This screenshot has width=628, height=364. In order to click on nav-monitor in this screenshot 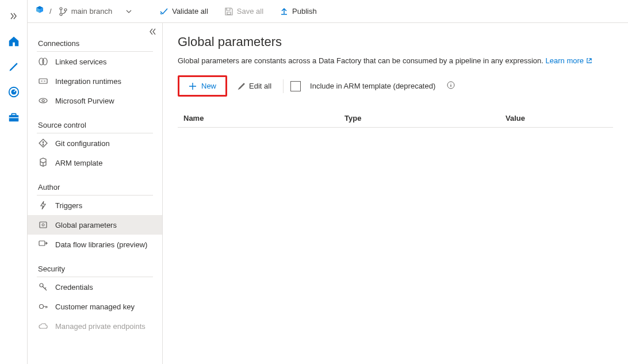, I will do `click(14, 92)`.